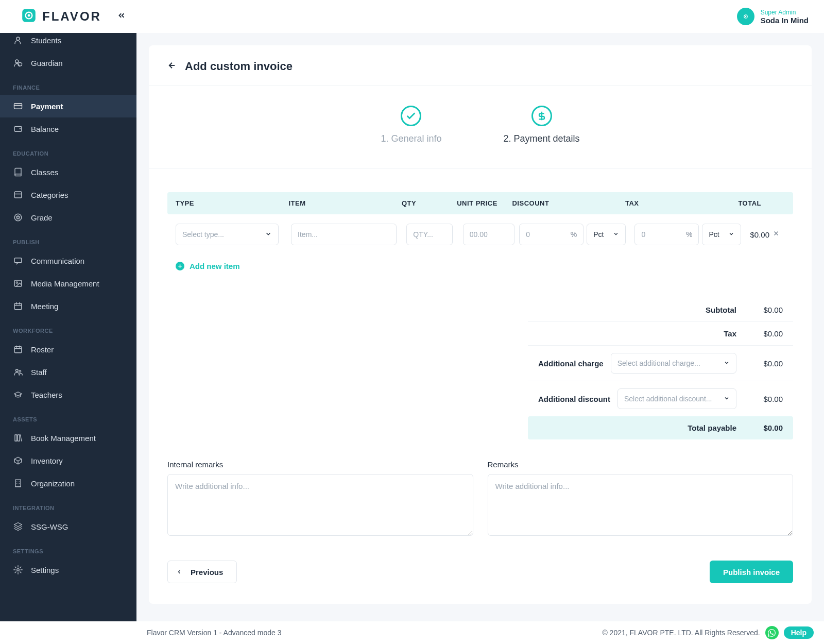 The image size is (824, 644). Describe the element at coordinates (68, 483) in the screenshot. I see `sidebar-item-organization: Organization` at that location.